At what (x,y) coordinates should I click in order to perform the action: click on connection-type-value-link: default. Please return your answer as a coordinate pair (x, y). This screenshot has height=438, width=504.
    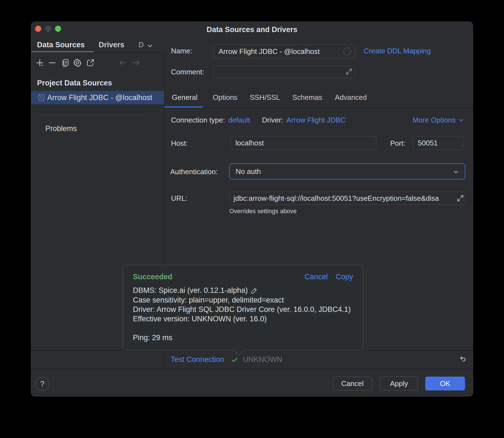
    Looking at the image, I should click on (239, 120).